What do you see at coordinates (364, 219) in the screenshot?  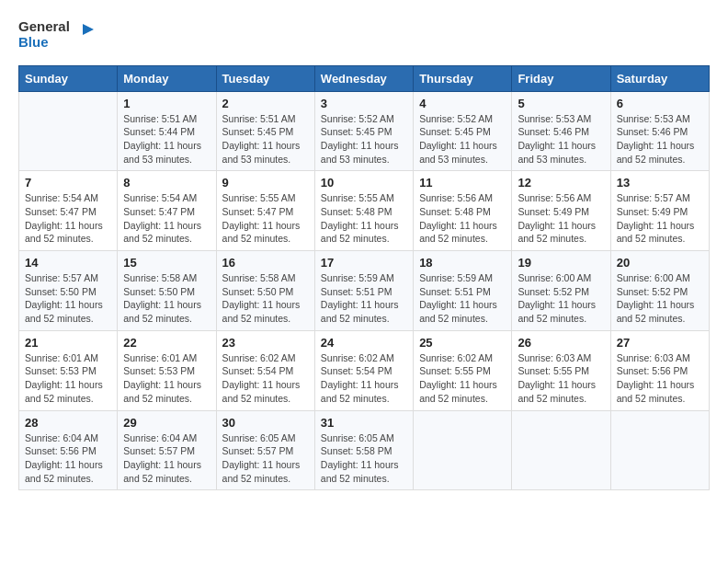 I see `day-info: Sunrise: 5:55 AM Sunset: 5:48 PM Dayligh…` at bounding box center [364, 219].